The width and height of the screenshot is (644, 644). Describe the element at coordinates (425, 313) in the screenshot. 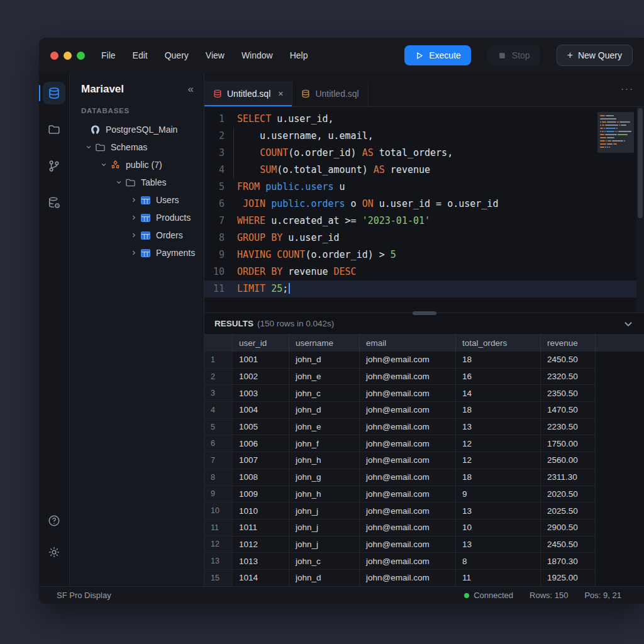

I see `panel-resize-handle` at that location.